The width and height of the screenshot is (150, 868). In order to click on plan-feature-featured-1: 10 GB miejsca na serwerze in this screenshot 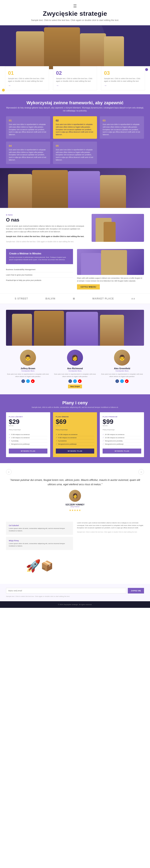, I will do `click(75, 435)`.